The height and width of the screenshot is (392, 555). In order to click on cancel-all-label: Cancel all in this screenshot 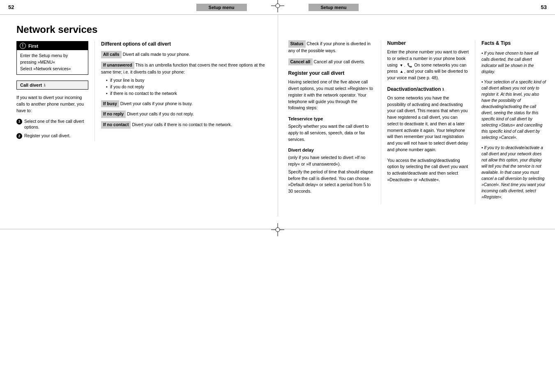, I will do `click(301, 62)`.